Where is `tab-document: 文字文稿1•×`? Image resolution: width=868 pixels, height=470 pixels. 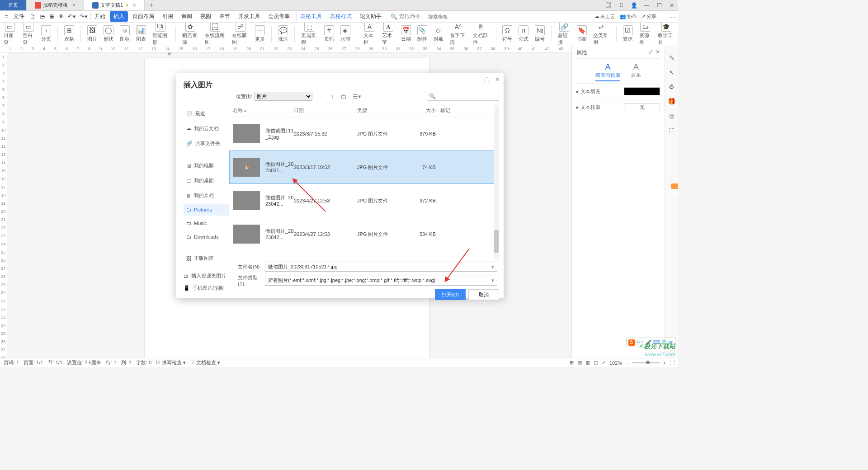
tab-document: 文字文稿1•× is located at coordinates (114, 5).